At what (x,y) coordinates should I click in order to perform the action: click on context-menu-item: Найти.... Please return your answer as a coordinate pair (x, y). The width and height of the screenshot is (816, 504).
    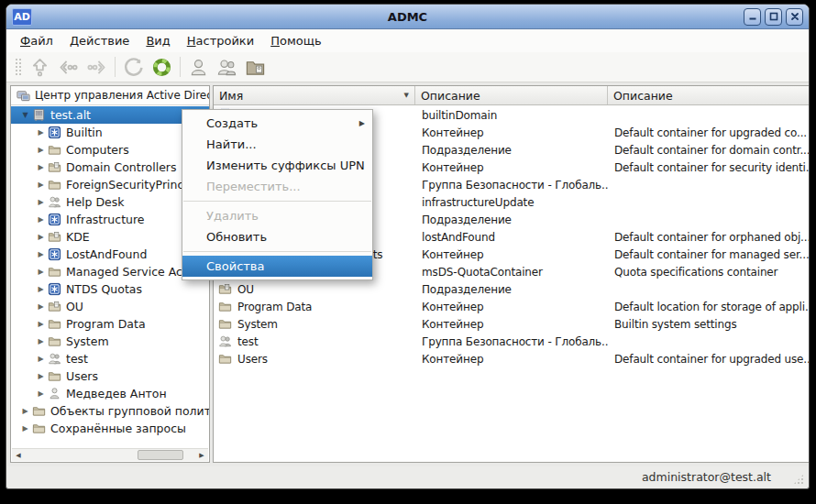
    Looking at the image, I should click on (277, 145).